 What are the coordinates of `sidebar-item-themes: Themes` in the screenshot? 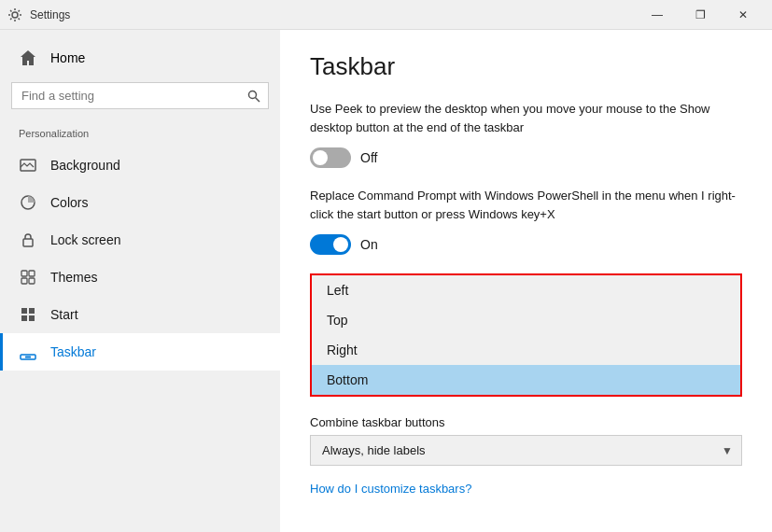 It's located at (140, 277).